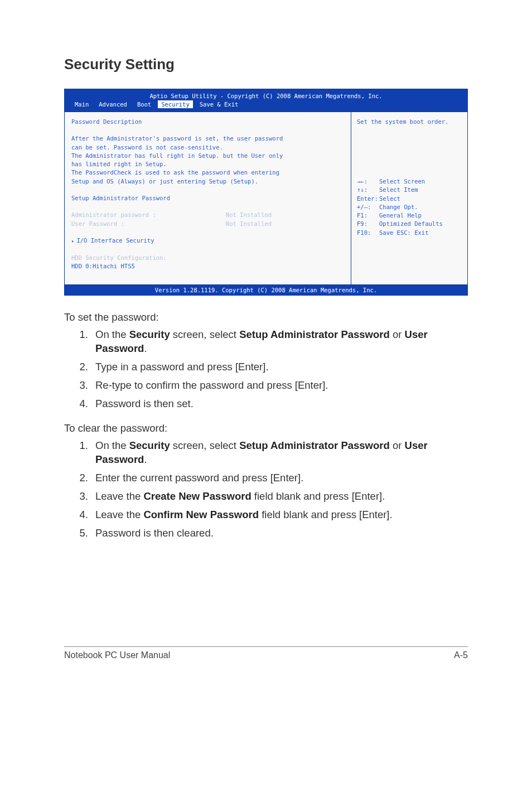 This screenshot has width=532, height=802. Describe the element at coordinates (400, 215) in the screenshot. I see `help-v5: General Help` at that location.